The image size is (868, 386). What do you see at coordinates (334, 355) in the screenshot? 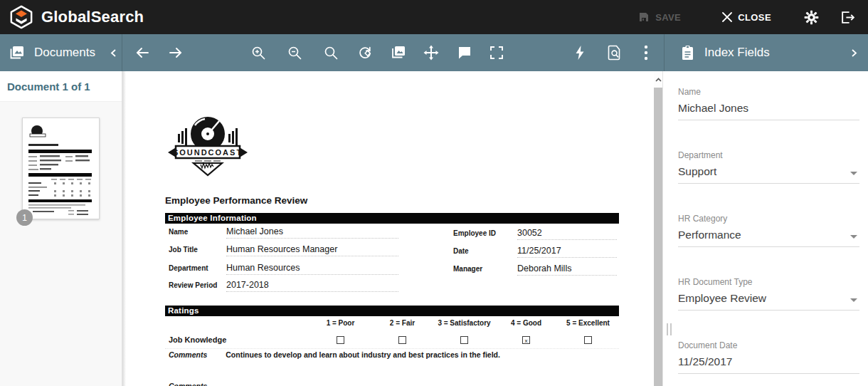
I see `comments-row: Comments Continues to develop and learn …` at bounding box center [334, 355].